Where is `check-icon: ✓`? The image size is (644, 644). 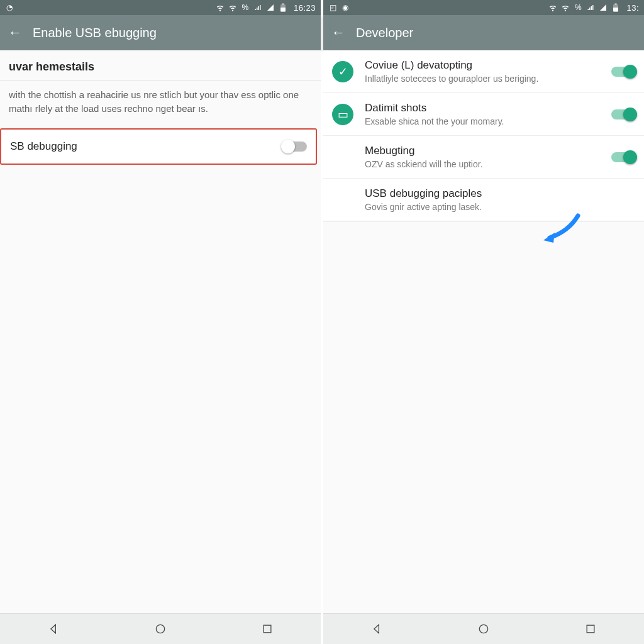 check-icon: ✓ is located at coordinates (343, 72).